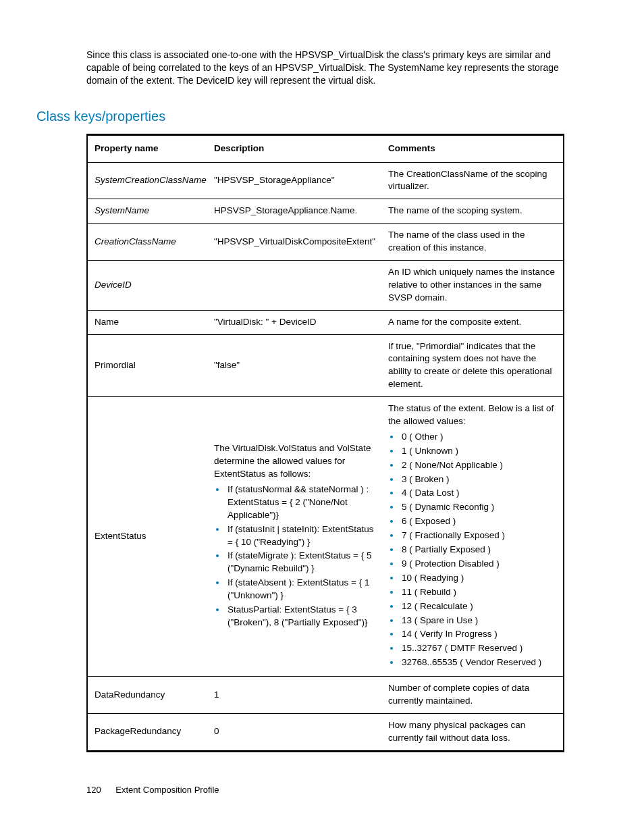 The height and width of the screenshot is (834, 644). What do you see at coordinates (478, 508) in the screenshot?
I see `list-item: 5 ( Dynamic Reconfig )` at bounding box center [478, 508].